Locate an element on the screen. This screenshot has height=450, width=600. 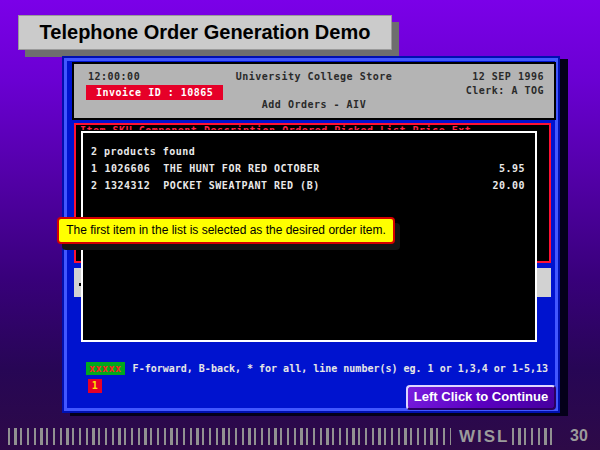
callout-tooltip: The first item in the list is selected a… is located at coordinates (226, 230).